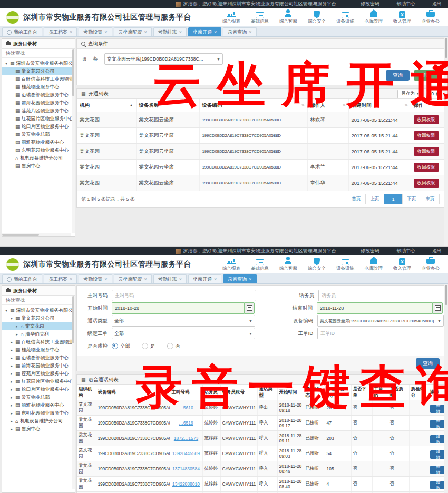 The image size is (448, 493). I want to click on column-header: 操作人⇅, so click(328, 105).